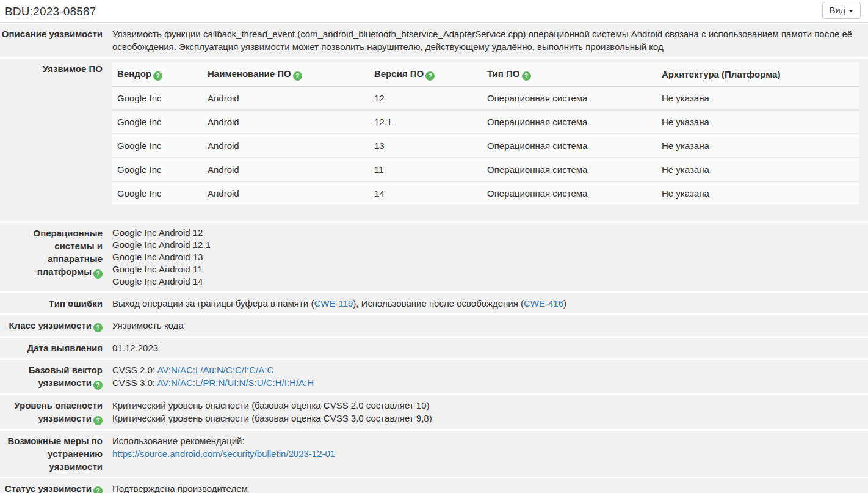 The image size is (868, 493). What do you see at coordinates (51, 11) in the screenshot?
I see `page-title: BDU:2023-08587` at bounding box center [51, 11].